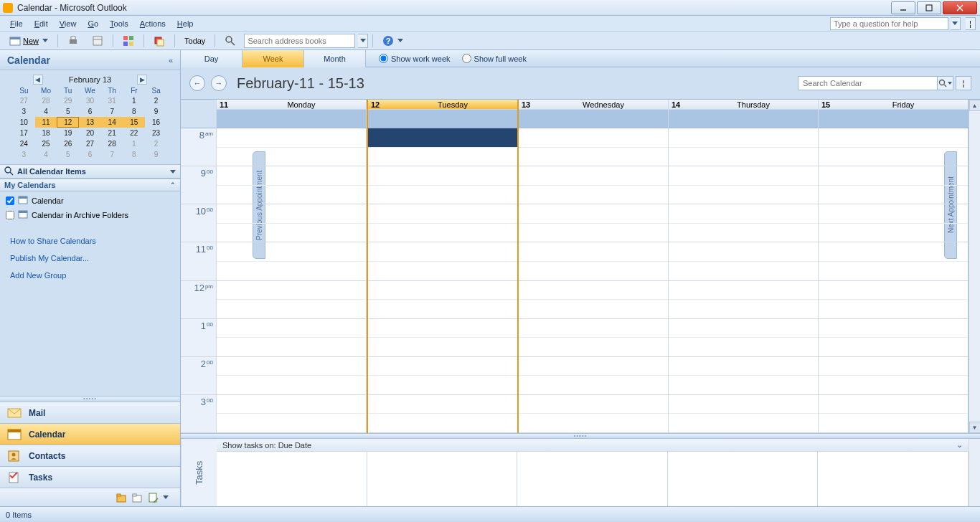 This screenshot has height=522, width=980. Describe the element at coordinates (98, 41) in the screenshot. I see `permissions-button` at that location.